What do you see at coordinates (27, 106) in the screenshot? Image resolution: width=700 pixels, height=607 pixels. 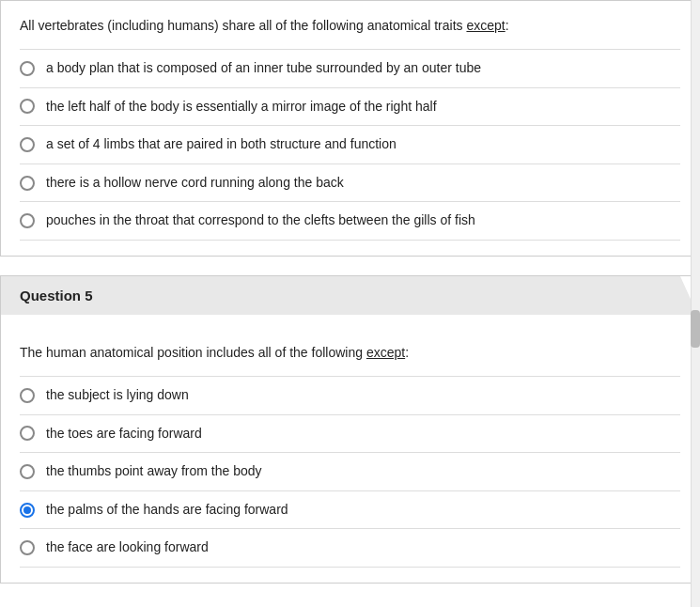 I see `radio-q4a2` at bounding box center [27, 106].